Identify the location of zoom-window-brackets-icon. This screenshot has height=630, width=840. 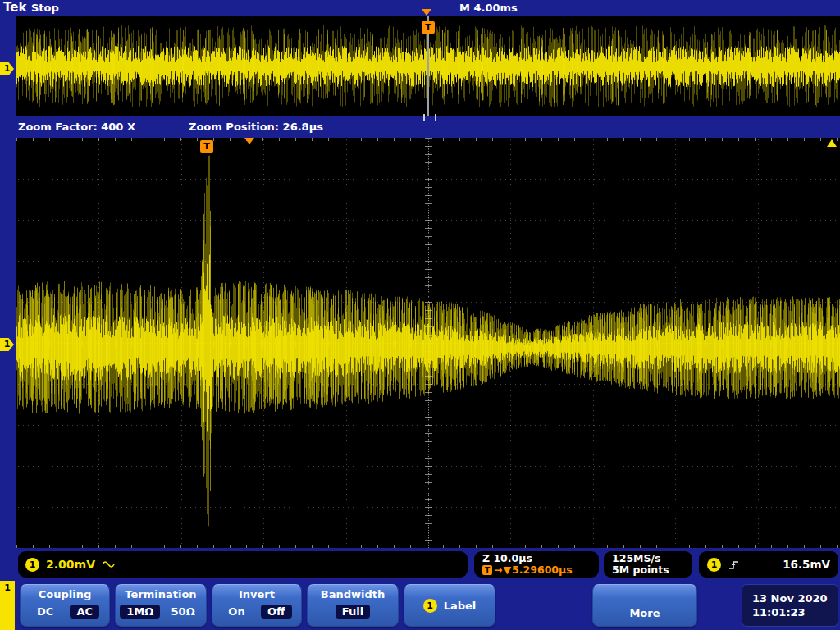
(430, 118).